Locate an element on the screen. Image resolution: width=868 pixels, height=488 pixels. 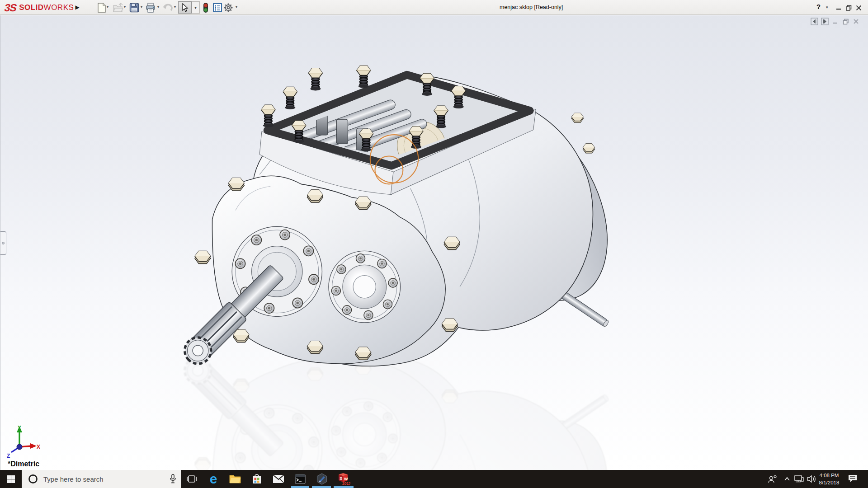
command-prompt-icon is located at coordinates (300, 479).